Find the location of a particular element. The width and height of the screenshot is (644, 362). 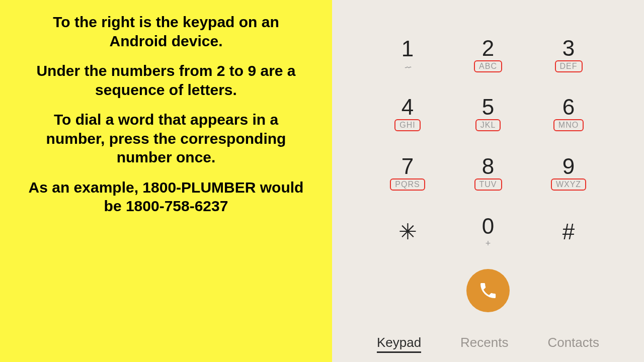

key-letters: WXYZ is located at coordinates (569, 185).